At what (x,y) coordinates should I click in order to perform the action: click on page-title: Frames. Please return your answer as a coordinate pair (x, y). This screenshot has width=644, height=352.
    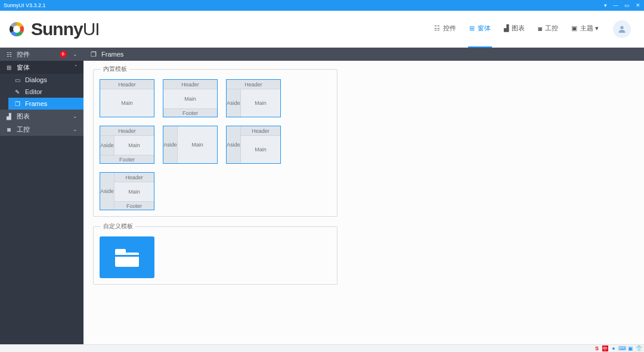
    Looking at the image, I should click on (112, 54).